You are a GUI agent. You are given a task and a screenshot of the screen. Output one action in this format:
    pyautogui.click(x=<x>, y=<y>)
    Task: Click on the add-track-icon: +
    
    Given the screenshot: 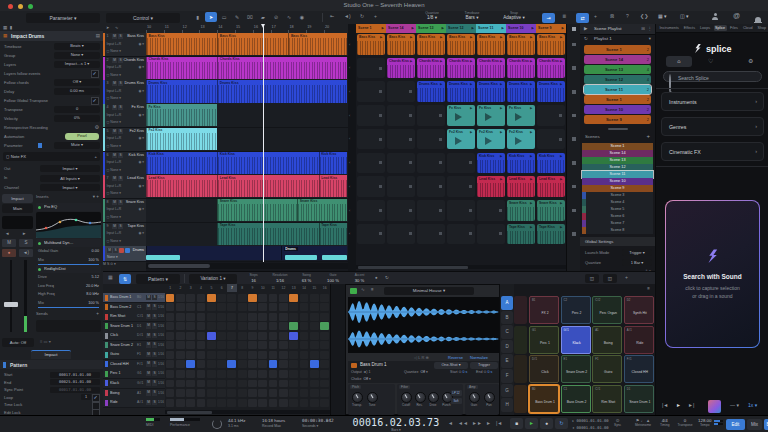 What is the action you would take?
    pyautogui.click(x=596, y=16)
    